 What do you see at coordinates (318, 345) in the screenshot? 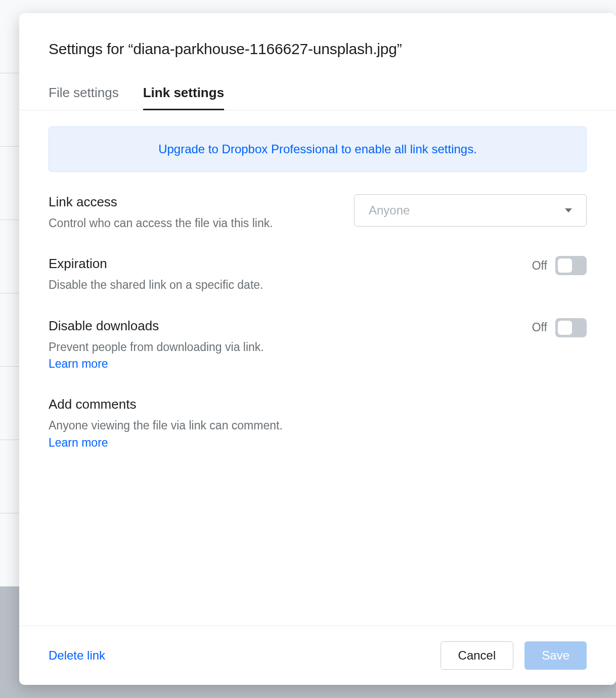
I see `setting-disable-downloads: Disable downloads Prevent people from do…` at bounding box center [318, 345].